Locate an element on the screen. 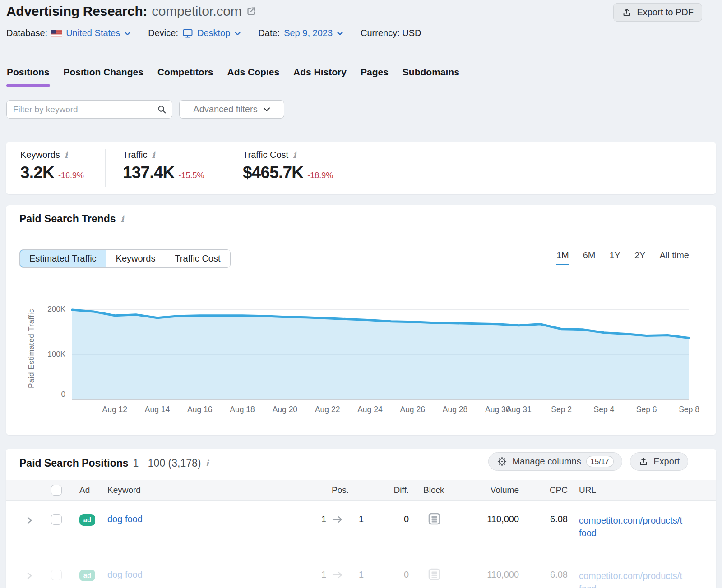  advanced-filters-button: Advanced filters is located at coordinates (232, 109).